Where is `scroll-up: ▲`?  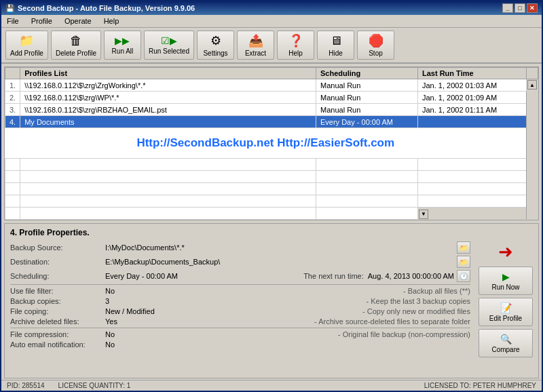
scroll-up: ▲ is located at coordinates (532, 85).